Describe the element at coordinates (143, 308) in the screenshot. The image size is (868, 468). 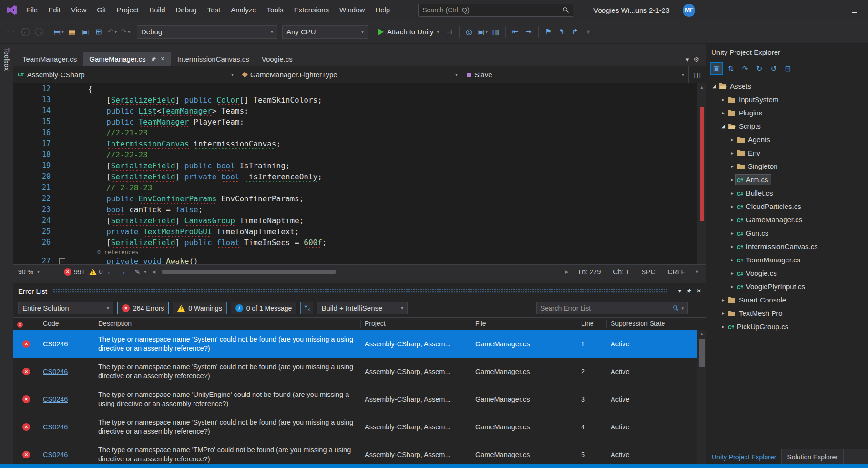
I see `errors-filter-button: ✕ 264 Errors` at that location.